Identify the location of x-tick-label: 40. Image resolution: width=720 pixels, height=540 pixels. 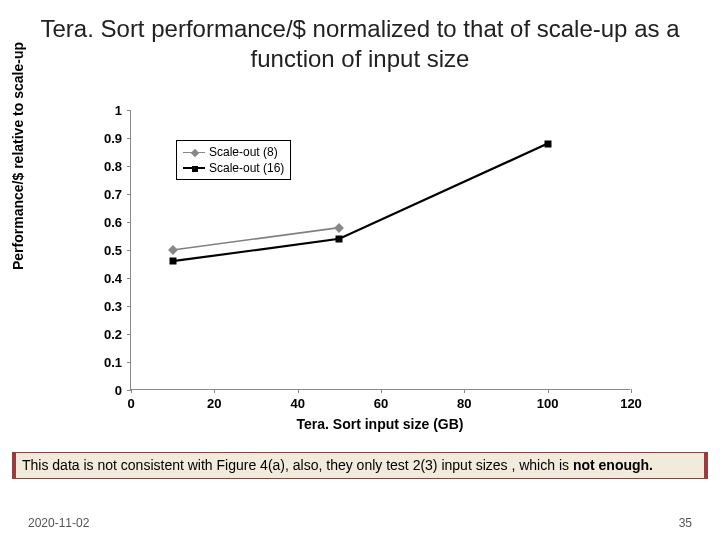
(297, 404).